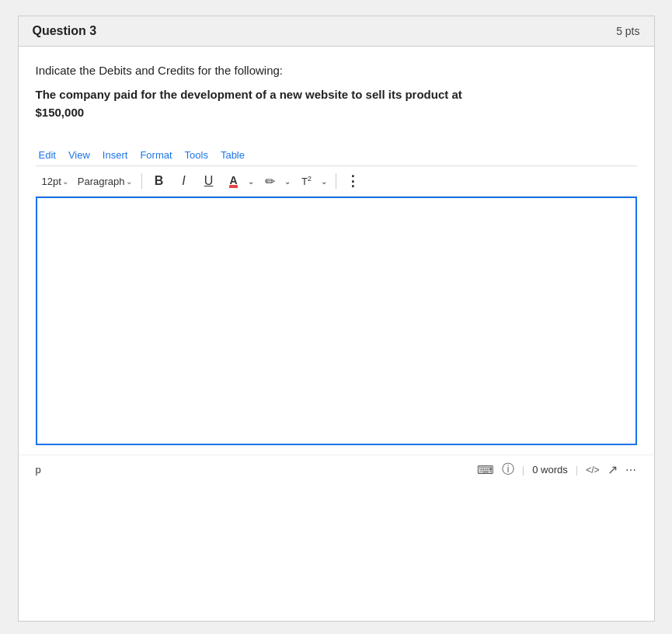 This screenshot has height=634, width=672. What do you see at coordinates (324, 182) in the screenshot?
I see `superscript-chevron-icon: ⌄` at bounding box center [324, 182].